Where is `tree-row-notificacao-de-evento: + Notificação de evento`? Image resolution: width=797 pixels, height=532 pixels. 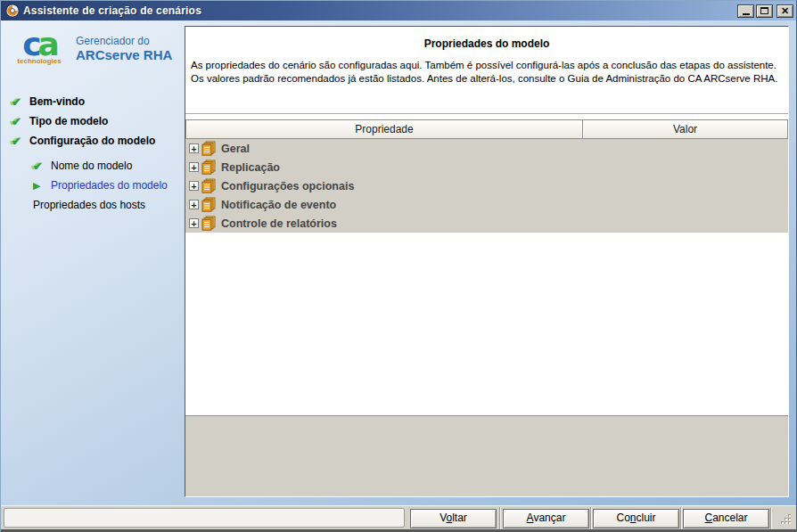 tree-row-notificacao-de-evento: + Notificação de evento is located at coordinates (487, 205).